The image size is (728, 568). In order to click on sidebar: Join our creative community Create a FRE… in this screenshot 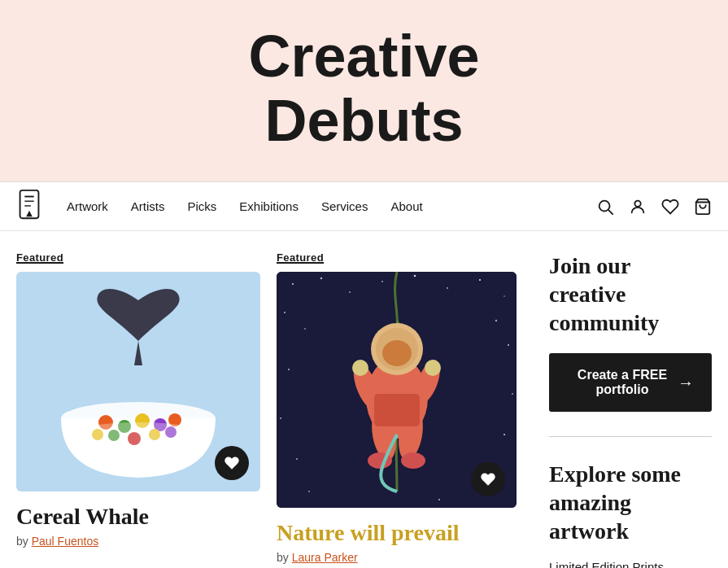, I will do `click(622, 410)`.